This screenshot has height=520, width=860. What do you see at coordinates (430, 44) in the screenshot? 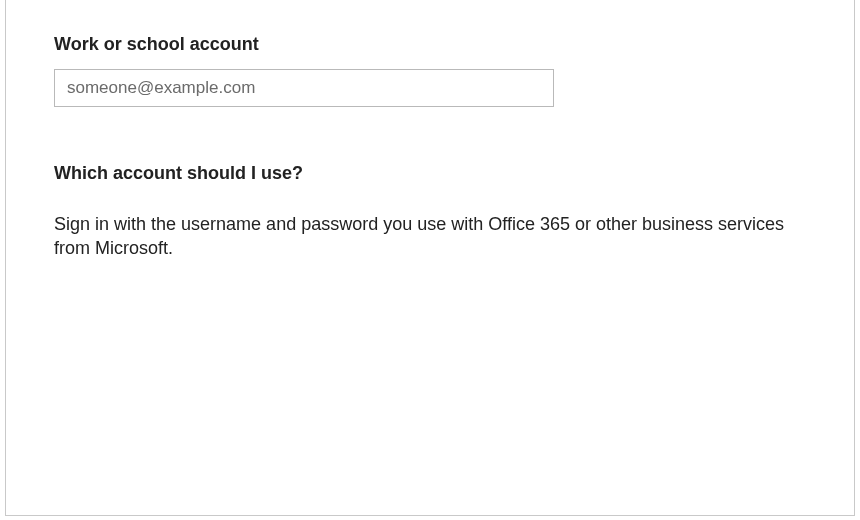
I see `account-label: Work or school account` at bounding box center [430, 44].